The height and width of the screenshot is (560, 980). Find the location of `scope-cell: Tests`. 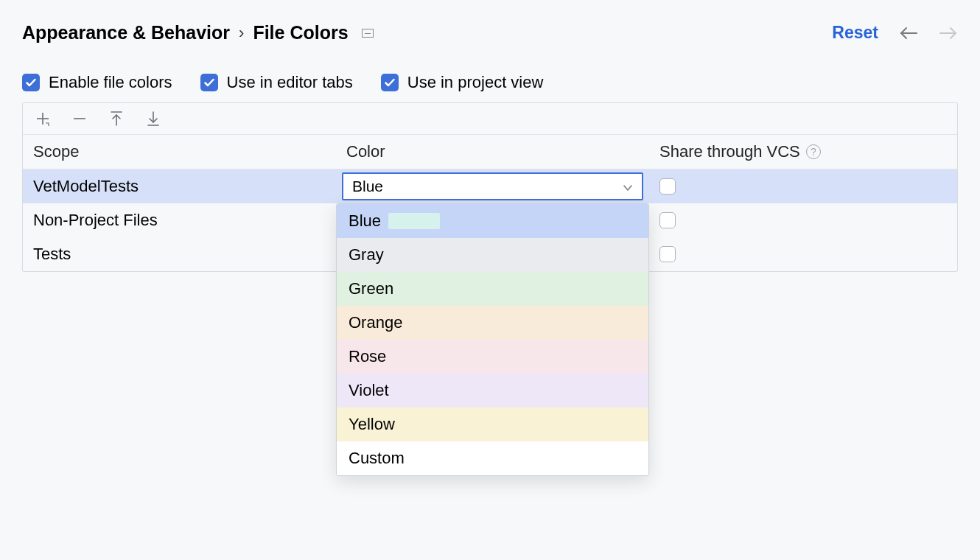

scope-cell: Tests is located at coordinates (180, 254).